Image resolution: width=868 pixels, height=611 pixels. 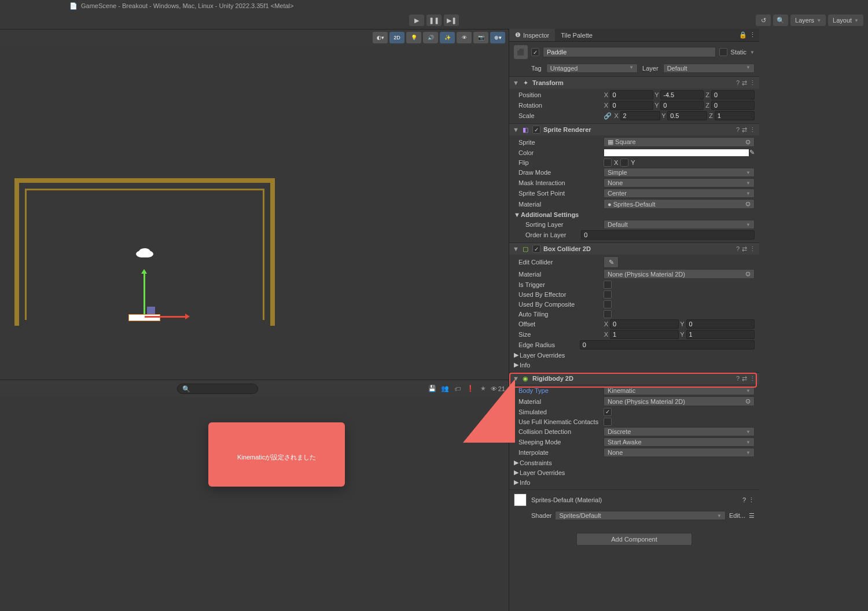 I want to click on mask-dropdown: None▼, so click(x=679, y=183).